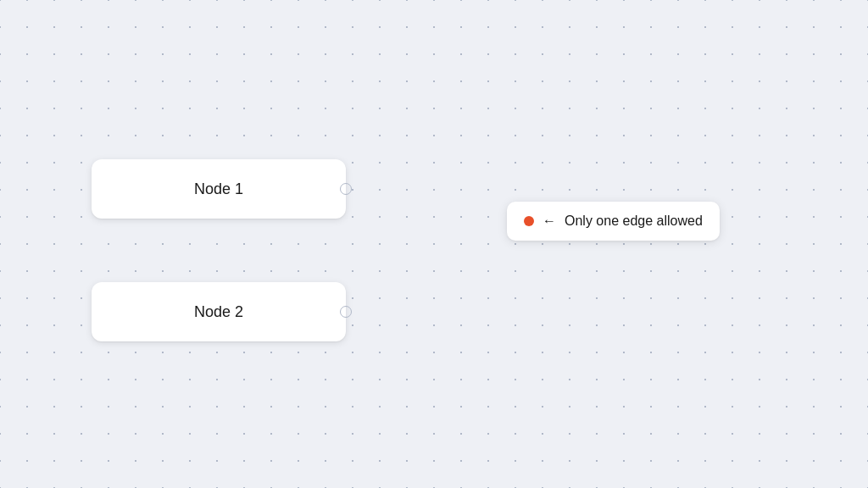 Image resolution: width=868 pixels, height=488 pixels. What do you see at coordinates (346, 312) in the screenshot?
I see `node-2-handle` at bounding box center [346, 312].